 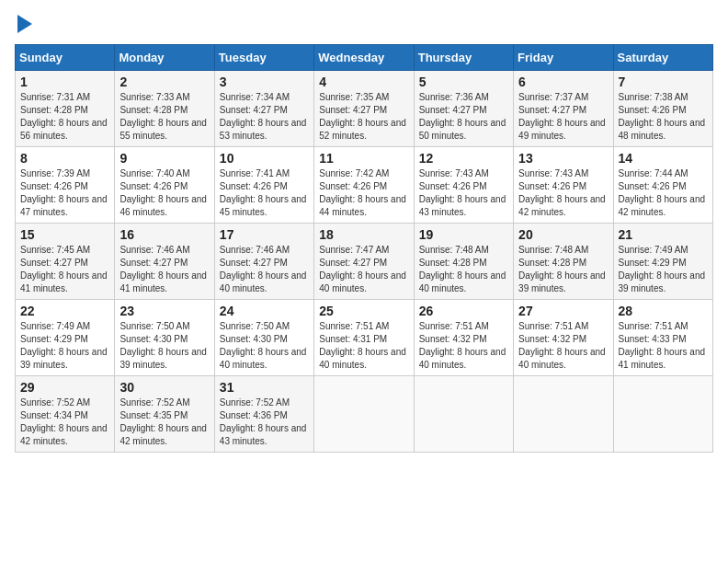 What do you see at coordinates (563, 235) in the screenshot?
I see `day-number: 20` at bounding box center [563, 235].